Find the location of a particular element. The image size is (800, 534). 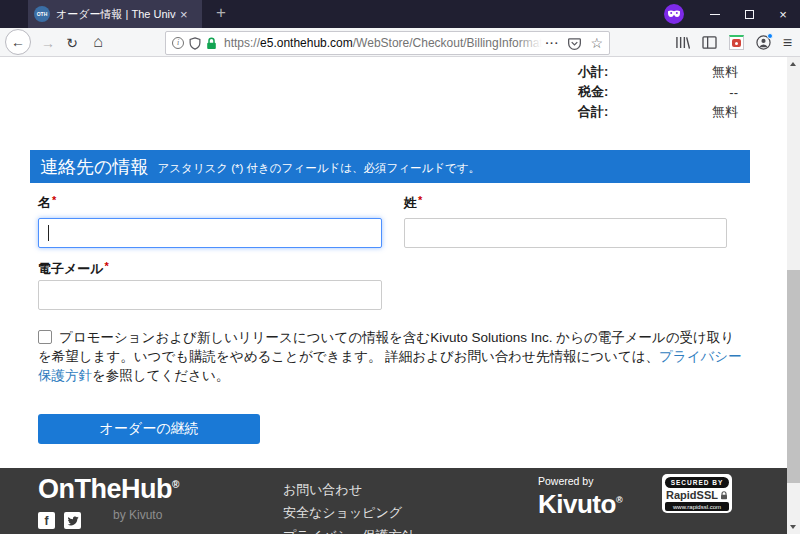

padlock-icon is located at coordinates (724, 496).